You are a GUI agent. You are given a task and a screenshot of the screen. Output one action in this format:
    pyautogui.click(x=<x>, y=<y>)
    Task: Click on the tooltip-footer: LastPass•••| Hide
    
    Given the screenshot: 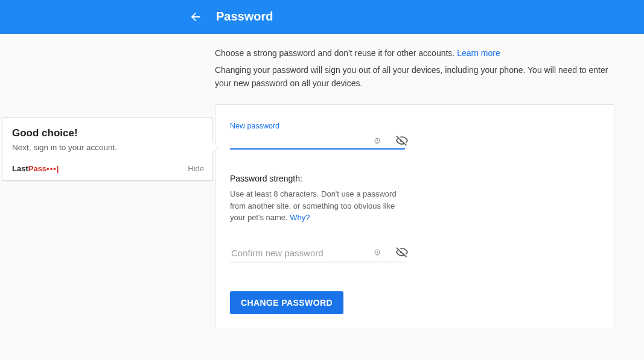 What is the action you would take?
    pyautogui.click(x=108, y=169)
    